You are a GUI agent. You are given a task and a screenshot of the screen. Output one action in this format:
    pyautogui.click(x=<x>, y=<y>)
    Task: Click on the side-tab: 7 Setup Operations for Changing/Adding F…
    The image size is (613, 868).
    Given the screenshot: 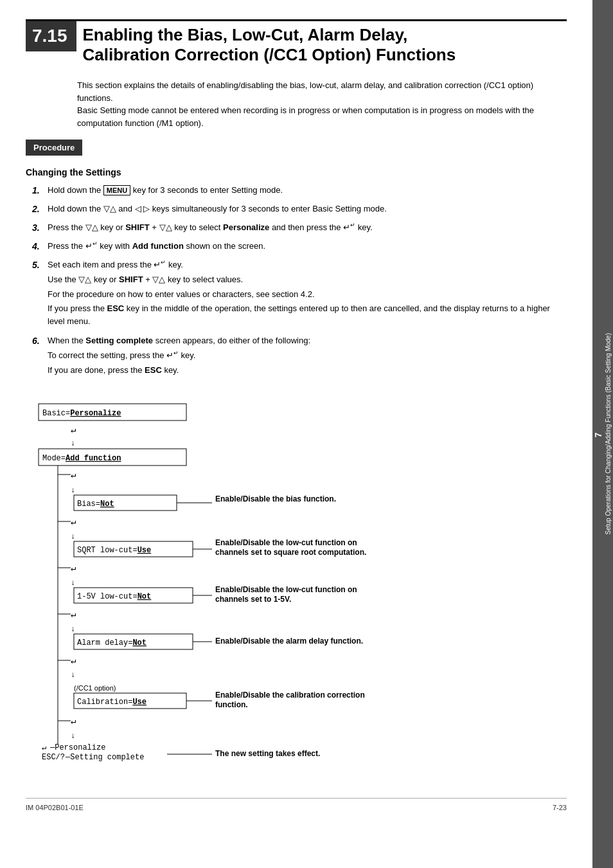 What is the action you would take?
    pyautogui.click(x=603, y=434)
    